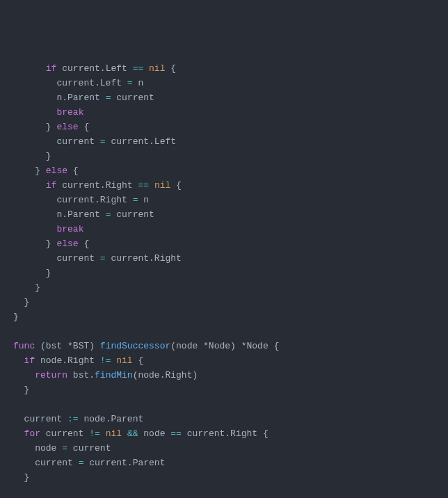 This screenshot has width=448, height=498. I want to click on code-token: (node.Right), so click(166, 376).